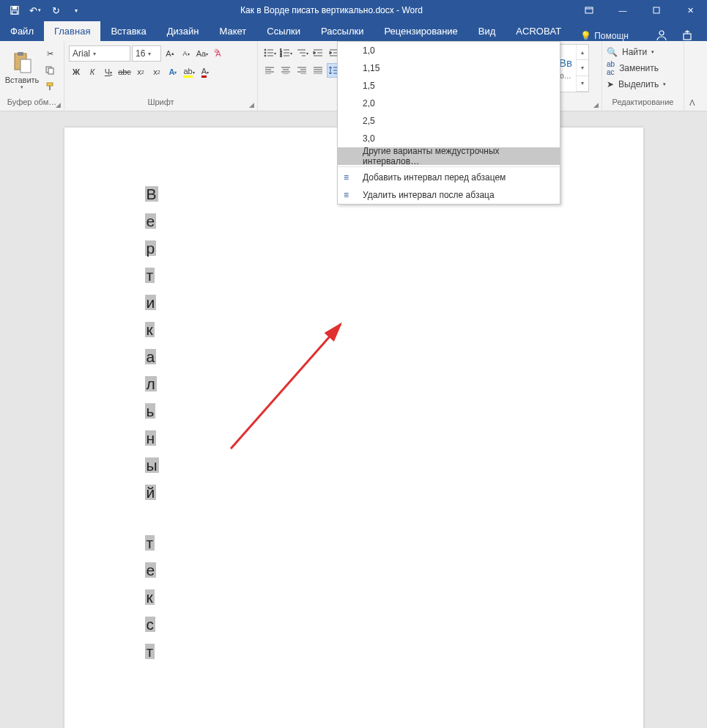  What do you see at coordinates (448, 123) in the screenshot?
I see `line-spacing-dropdown: 1,0 1,15 1,5 2,0 2,5 3,0 Другие варианты…` at bounding box center [448, 123].